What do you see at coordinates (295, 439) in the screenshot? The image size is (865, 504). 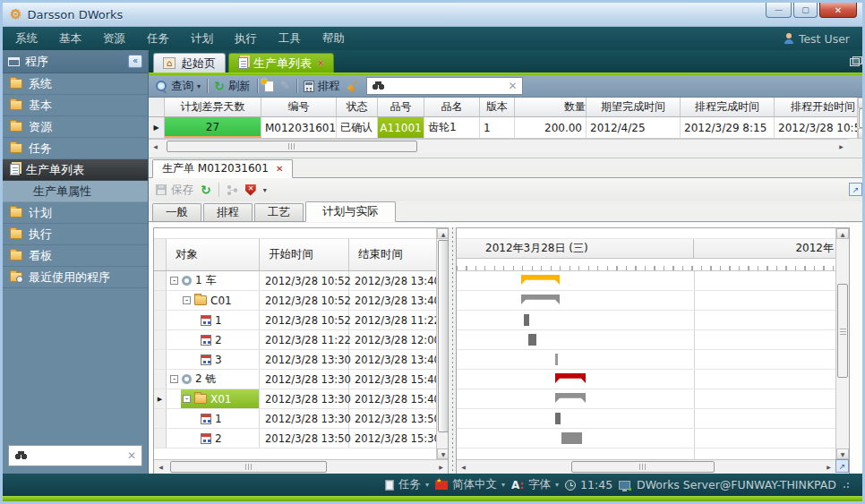 I see `tree-row: 22012/3/28 13:502012/3/28 15:30` at bounding box center [295, 439].